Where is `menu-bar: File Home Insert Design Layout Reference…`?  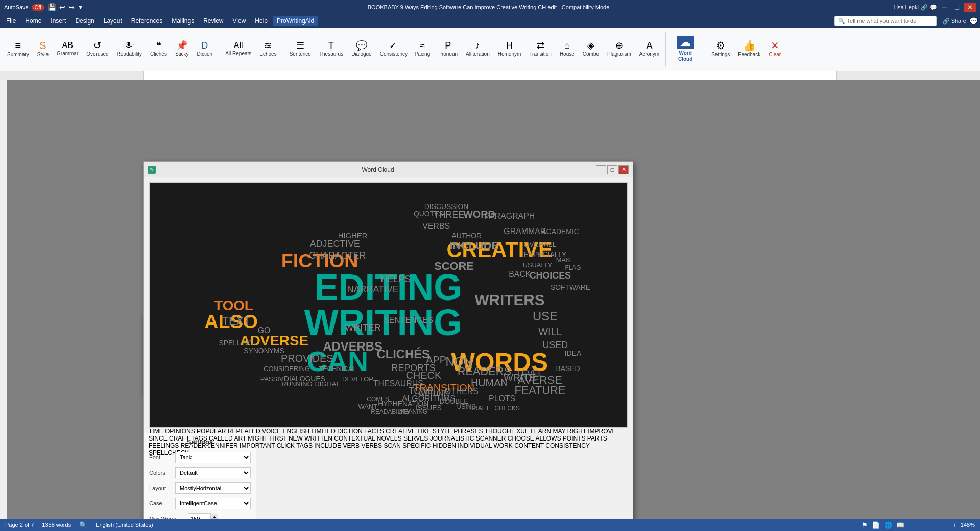
menu-bar: File Home Insert Design Layout Reference… is located at coordinates (490, 21).